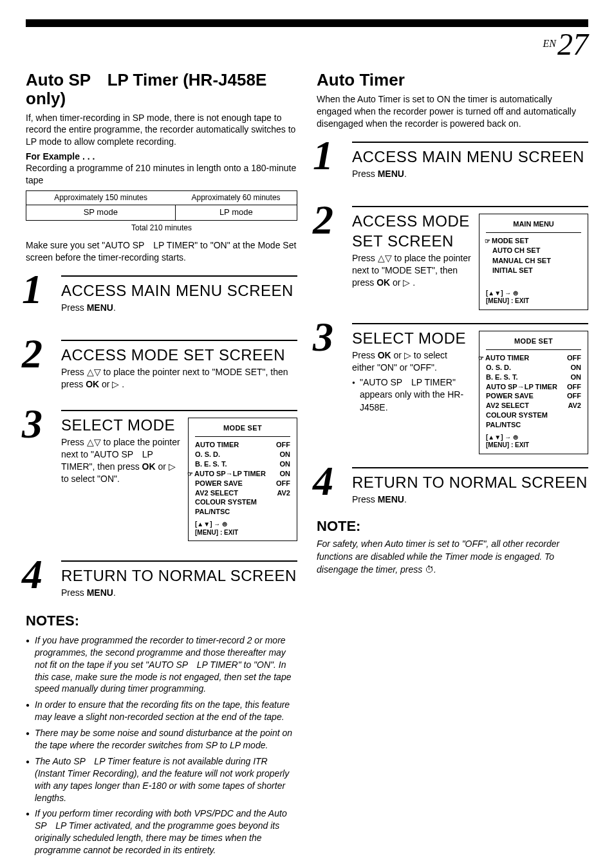 This screenshot has height=868, width=614. Describe the element at coordinates (162, 580) in the screenshot. I see `left-step-4: 4 RETURN TO NORMAL SCREEN Press MENU.` at that location.